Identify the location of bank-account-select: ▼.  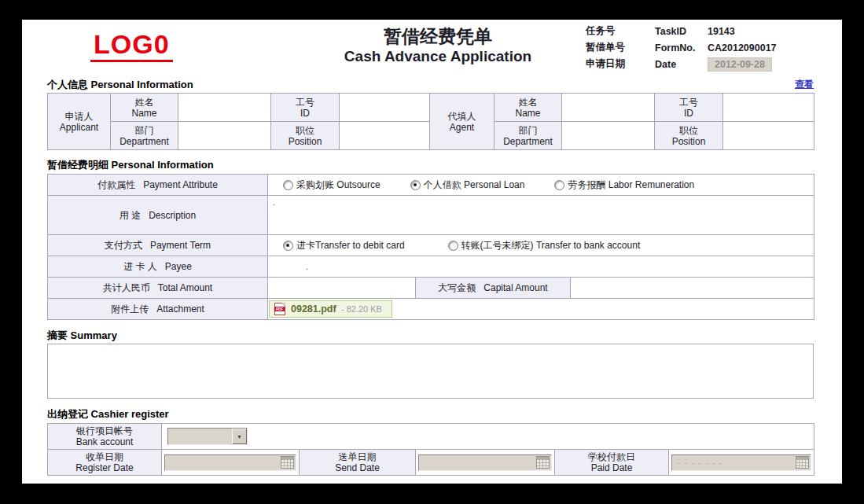
(208, 436).